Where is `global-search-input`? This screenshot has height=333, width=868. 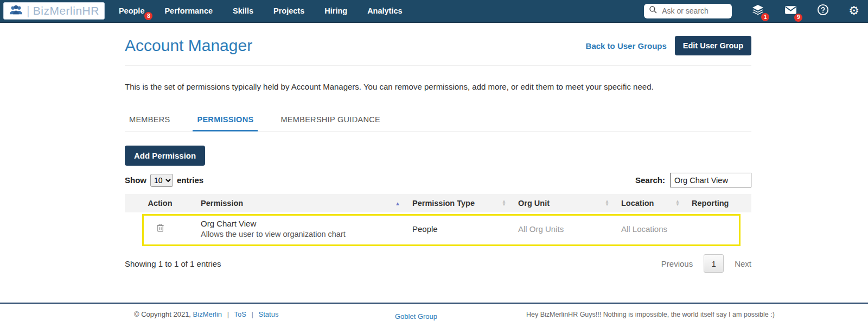
global-search-input is located at coordinates (694, 11).